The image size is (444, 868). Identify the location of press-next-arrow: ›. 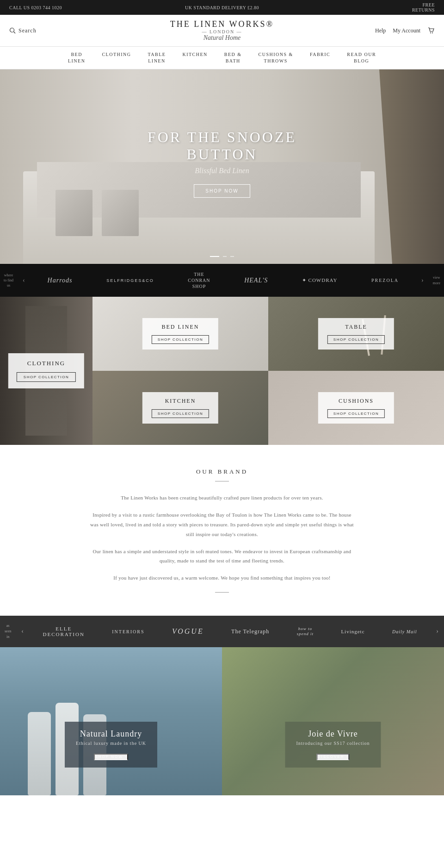
(423, 281).